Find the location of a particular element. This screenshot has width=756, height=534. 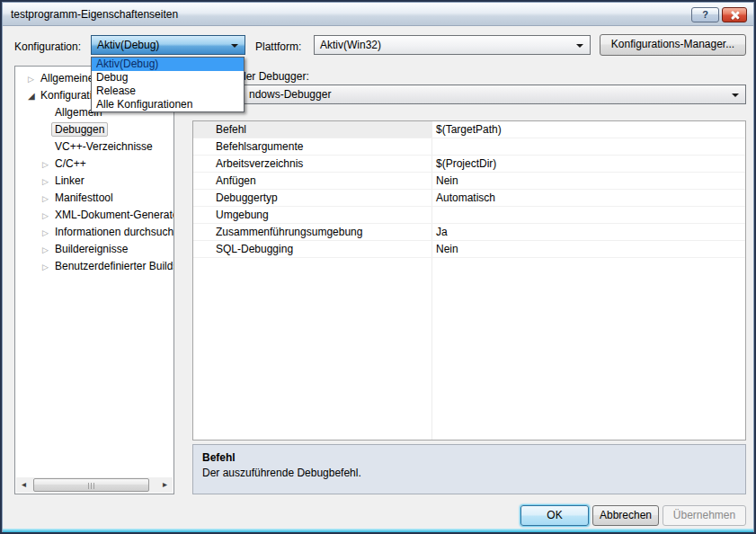

scrollbar-thumb is located at coordinates (92, 485).